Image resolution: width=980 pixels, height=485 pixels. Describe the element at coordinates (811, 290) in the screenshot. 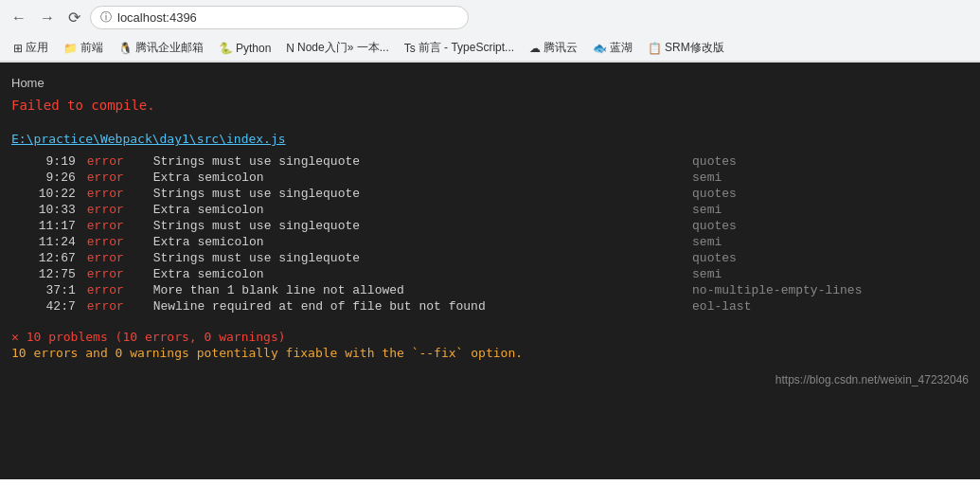

I see `error-rule: no-multiple-empty-lines` at that location.